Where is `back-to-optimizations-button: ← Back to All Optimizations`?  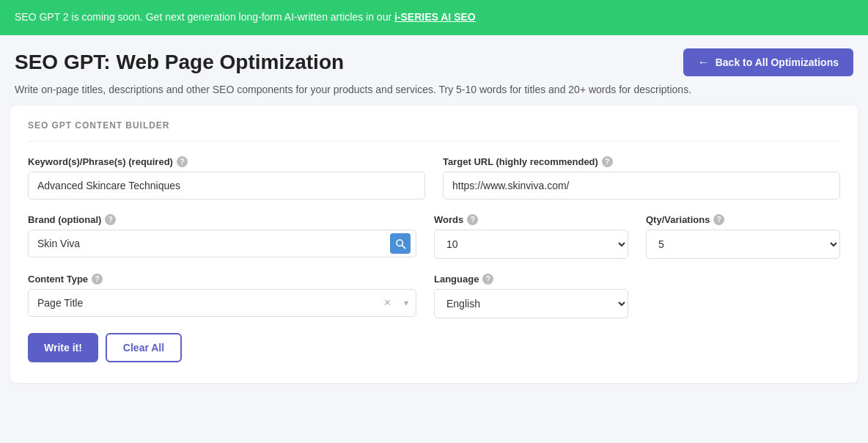
back-to-optimizations-button: ← Back to All Optimizations is located at coordinates (768, 62).